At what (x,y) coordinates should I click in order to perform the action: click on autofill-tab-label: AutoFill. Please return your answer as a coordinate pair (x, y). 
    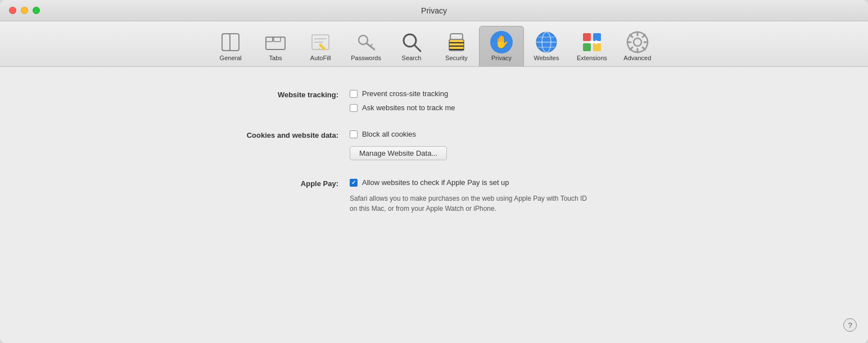
    Looking at the image, I should click on (320, 58).